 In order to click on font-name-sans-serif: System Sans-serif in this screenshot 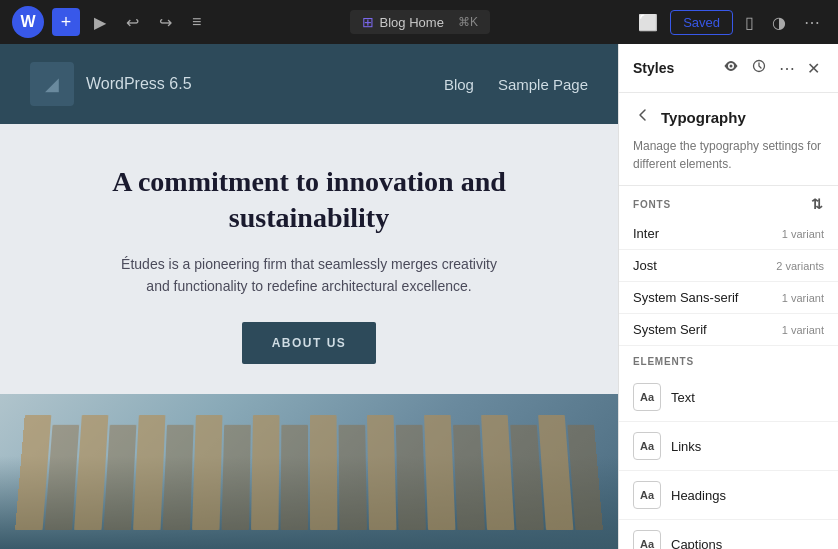, I will do `click(686, 298)`.